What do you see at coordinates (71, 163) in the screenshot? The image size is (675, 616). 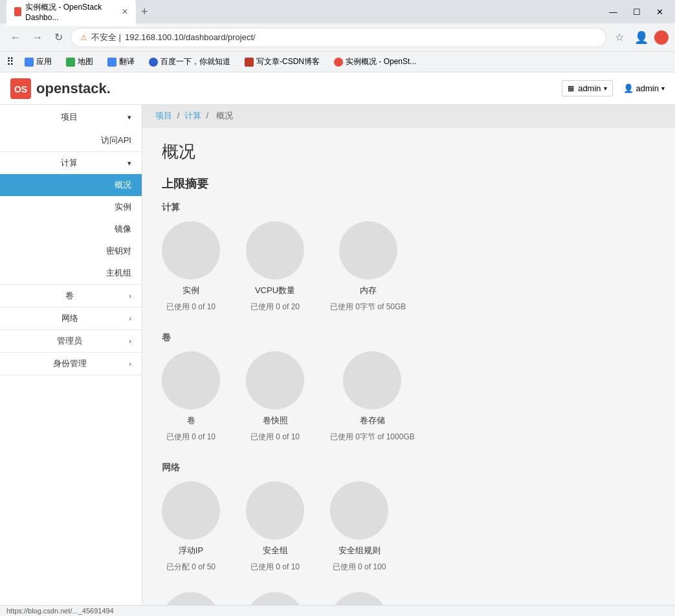 I see `sidebar-compute-header: 计算 ▾` at bounding box center [71, 163].